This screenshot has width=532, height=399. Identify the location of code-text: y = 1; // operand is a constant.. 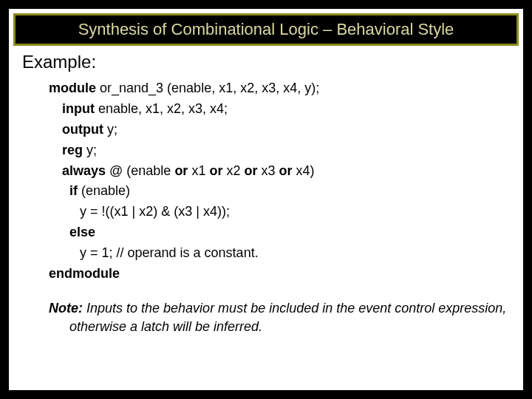
(169, 253).